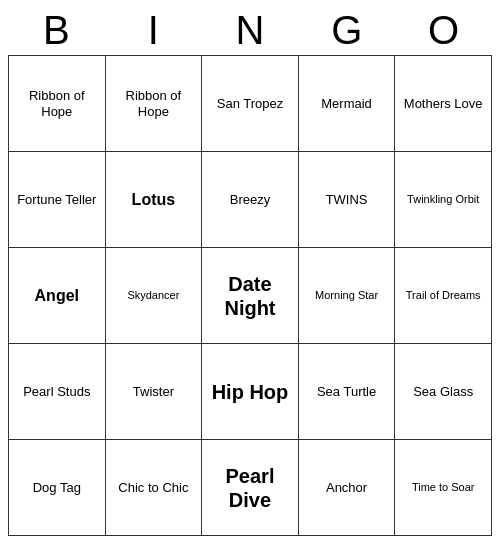  Describe the element at coordinates (250, 30) in the screenshot. I see `bingo-header: B I N G O` at that location.